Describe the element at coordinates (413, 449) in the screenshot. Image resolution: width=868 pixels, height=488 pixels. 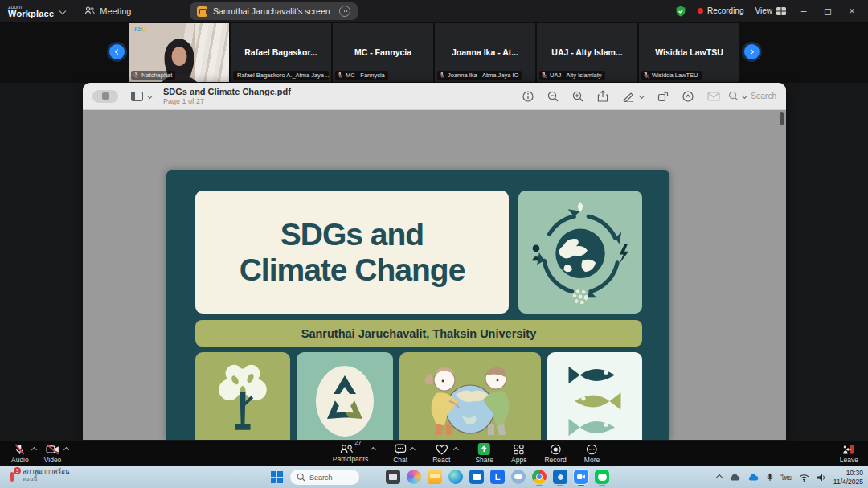
I see `chat-options-chevron-icon` at that location.